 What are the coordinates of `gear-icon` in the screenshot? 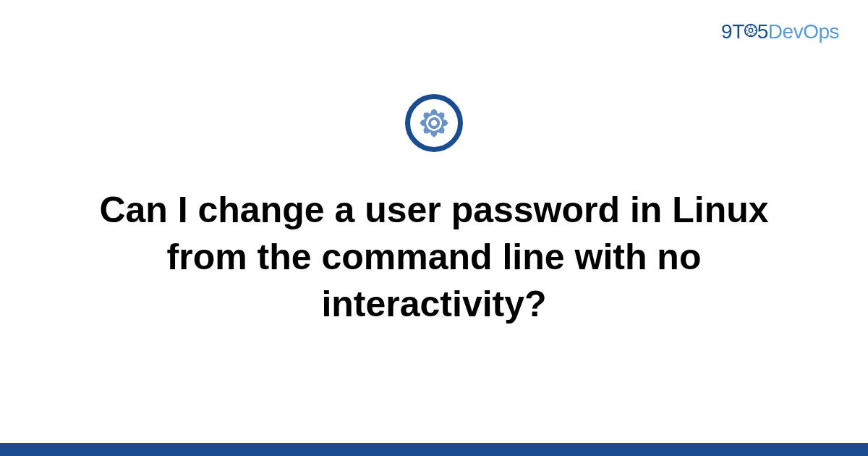 It's located at (434, 123).